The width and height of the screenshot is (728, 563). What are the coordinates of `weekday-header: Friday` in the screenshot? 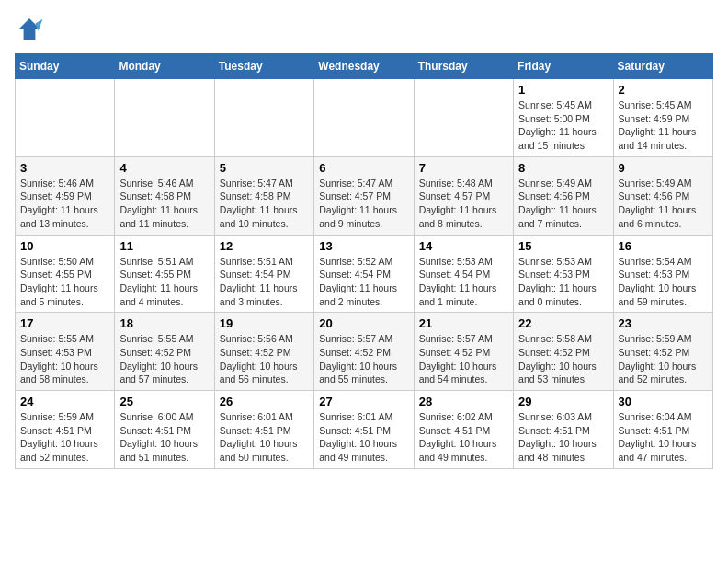 It's located at (563, 66).